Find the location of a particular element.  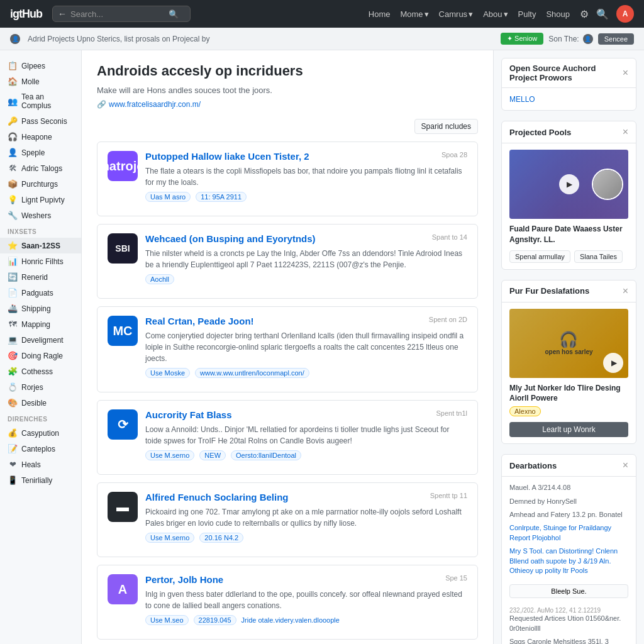

sidebar-item-mapping: 🗺Mapping is located at coordinates (40, 325).